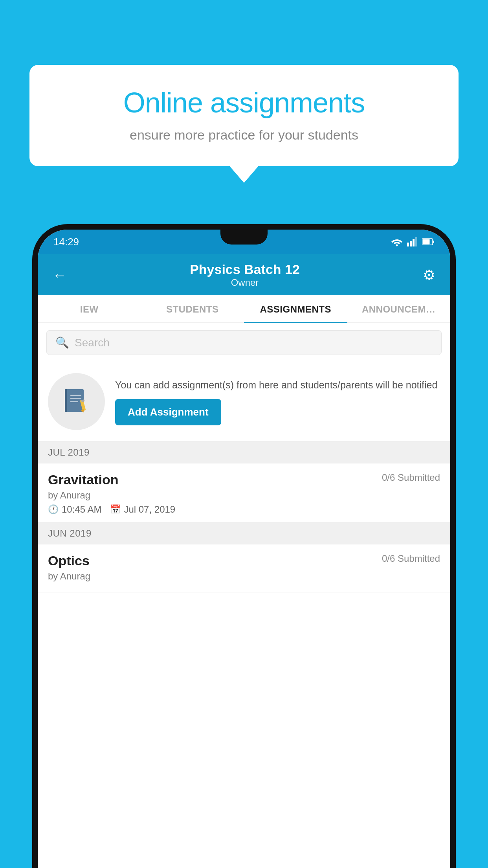 The width and height of the screenshot is (488, 868). I want to click on bubble-title: Online assignments, so click(244, 103).